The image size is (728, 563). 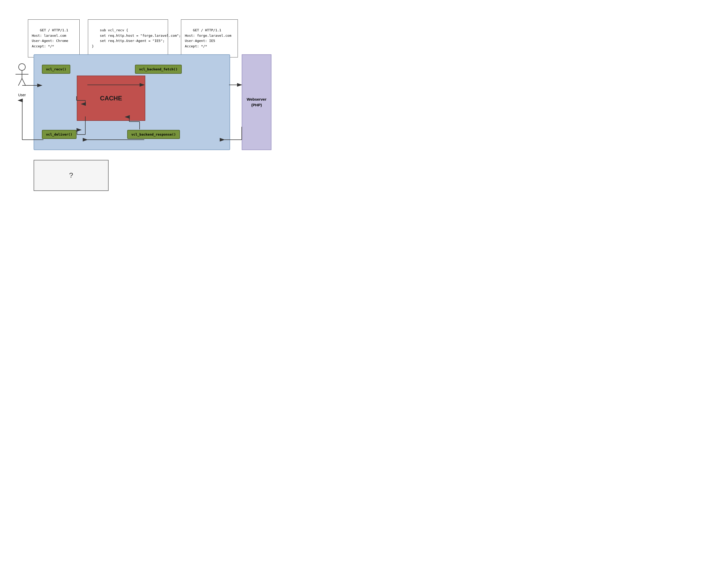 What do you see at coordinates (208, 38) in the screenshot?
I see `code-box-right-text: GET / HTTP/1.1 Host: forge.laravel.com U…` at bounding box center [208, 38].